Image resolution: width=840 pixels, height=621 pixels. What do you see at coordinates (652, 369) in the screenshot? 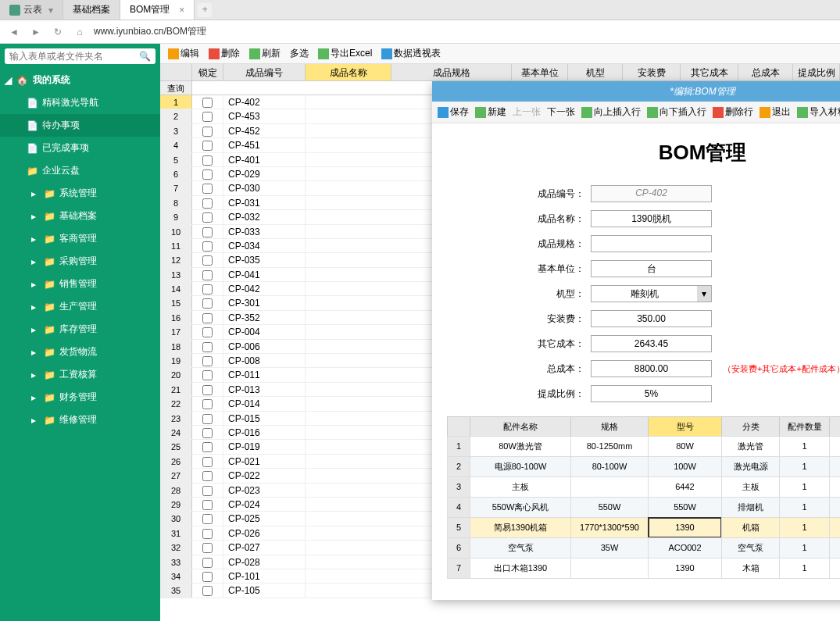
I see `total-field` at bounding box center [652, 369].